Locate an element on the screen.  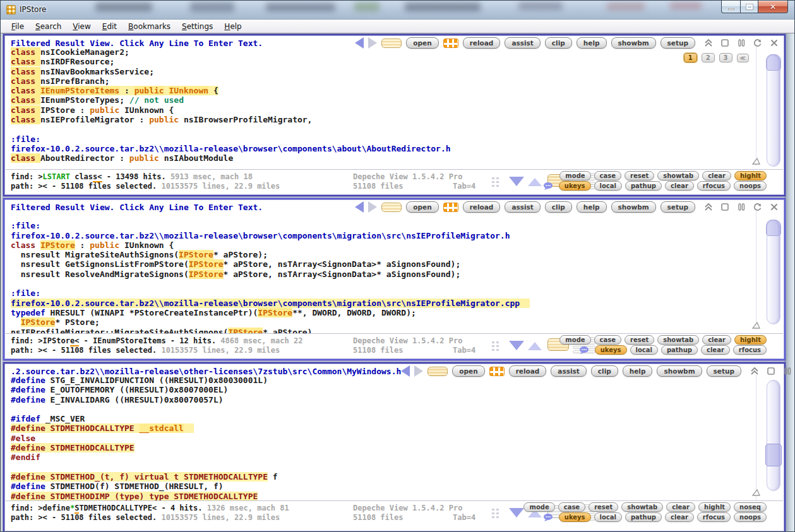
code-line: #define E_INVALIDARG ((HRESULT)0x8007005… is located at coordinates (383, 400).